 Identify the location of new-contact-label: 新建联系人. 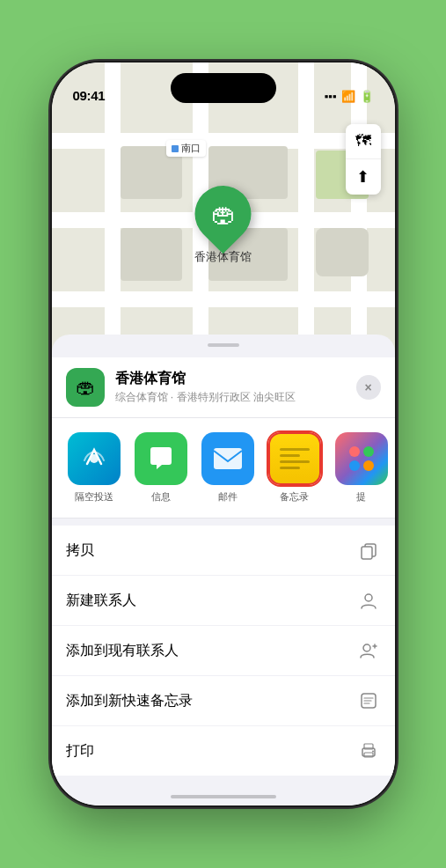
(101, 600).